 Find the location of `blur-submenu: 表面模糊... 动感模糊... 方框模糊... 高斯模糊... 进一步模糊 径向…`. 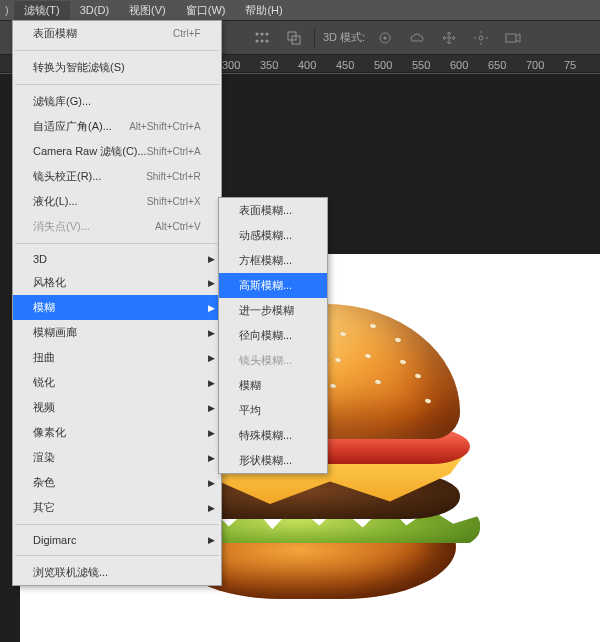

blur-submenu: 表面模糊... 动感模糊... 方框模糊... 高斯模糊... 进一步模糊 径向… is located at coordinates (273, 336).